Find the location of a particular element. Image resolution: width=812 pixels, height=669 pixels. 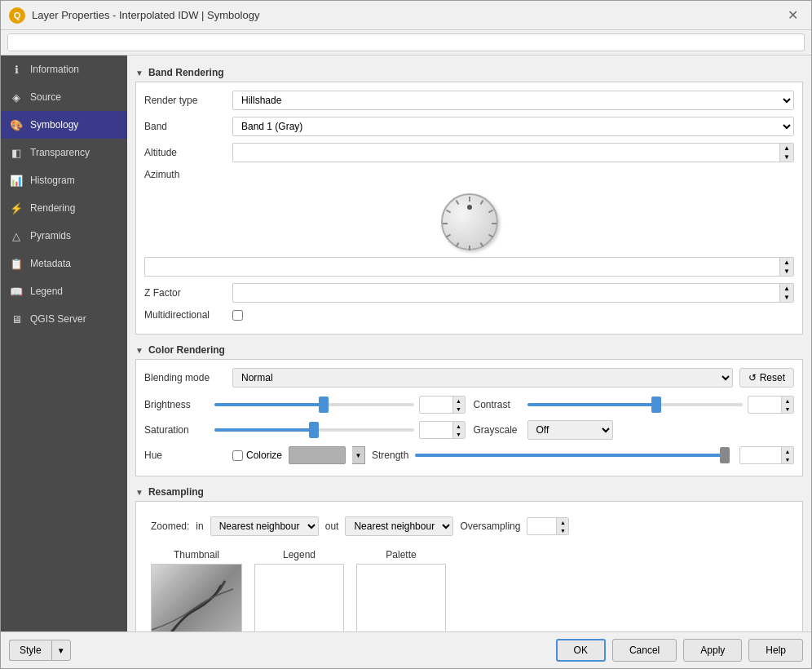

contrast-up: ▲ is located at coordinates (788, 401).